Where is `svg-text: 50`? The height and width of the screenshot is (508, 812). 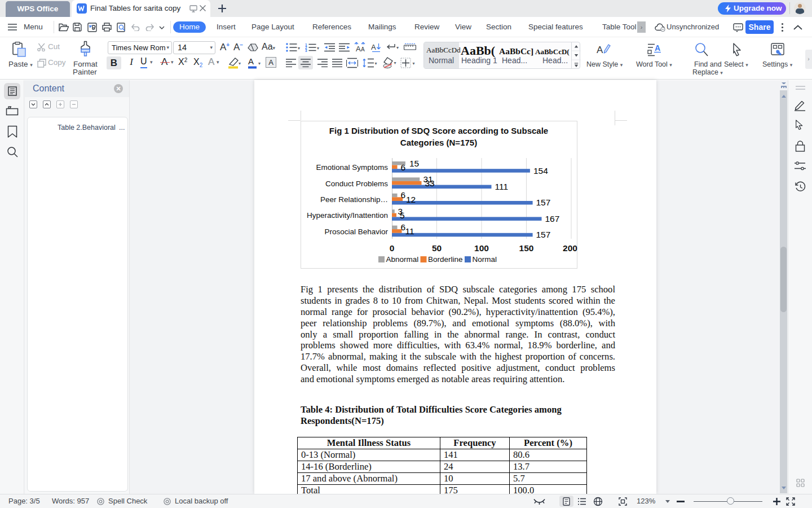 svg-text: 50 is located at coordinates (436, 248).